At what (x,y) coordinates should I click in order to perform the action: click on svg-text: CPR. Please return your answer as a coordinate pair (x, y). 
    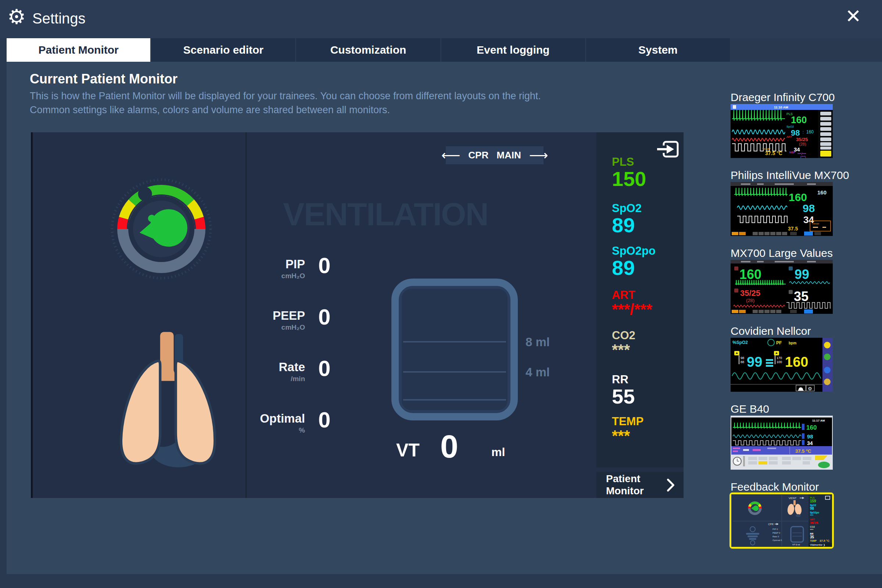
    Looking at the image, I should click on (771, 524).